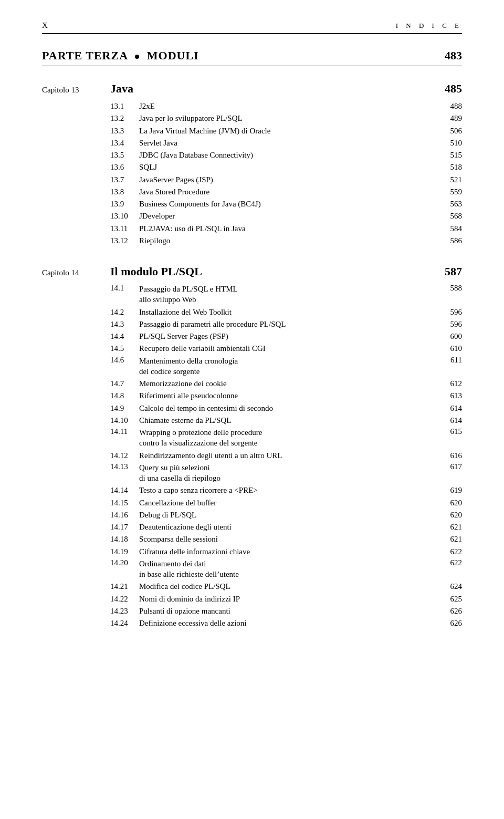  What do you see at coordinates (286, 490) in the screenshot?
I see `list-item: 14.14Testo a capo senza ricorrere a <PRE…` at bounding box center [286, 490].